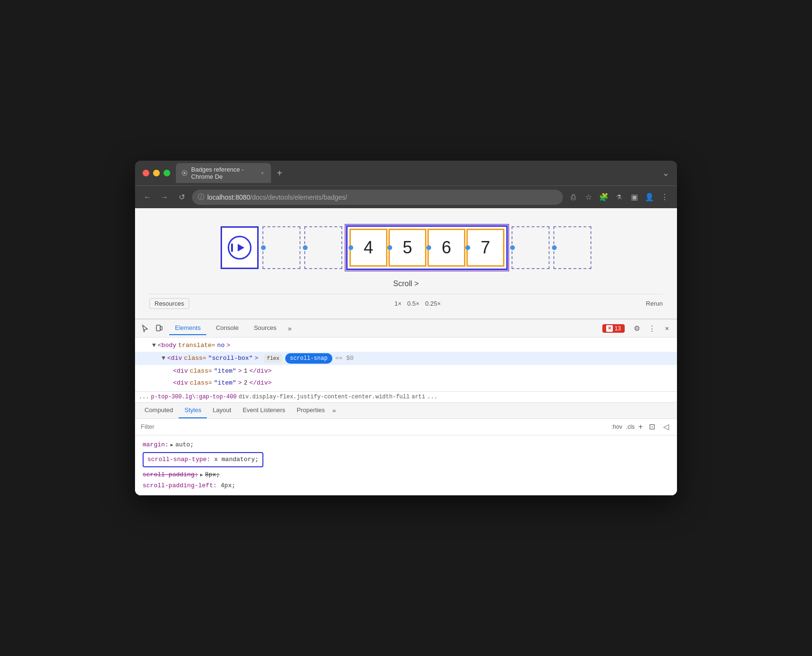 The image size is (812, 656). What do you see at coordinates (667, 328) in the screenshot?
I see `close-devtools-icon: ×` at bounding box center [667, 328].